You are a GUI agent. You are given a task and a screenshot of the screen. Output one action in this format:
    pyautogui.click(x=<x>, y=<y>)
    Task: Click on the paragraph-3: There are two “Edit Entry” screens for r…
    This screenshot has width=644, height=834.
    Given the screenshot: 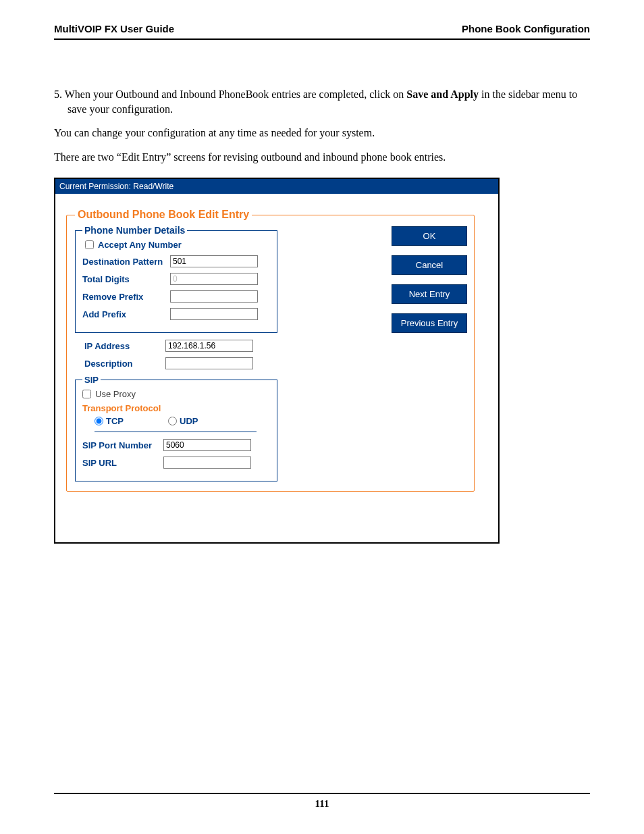 What is the action you would take?
    pyautogui.click(x=322, y=157)
    